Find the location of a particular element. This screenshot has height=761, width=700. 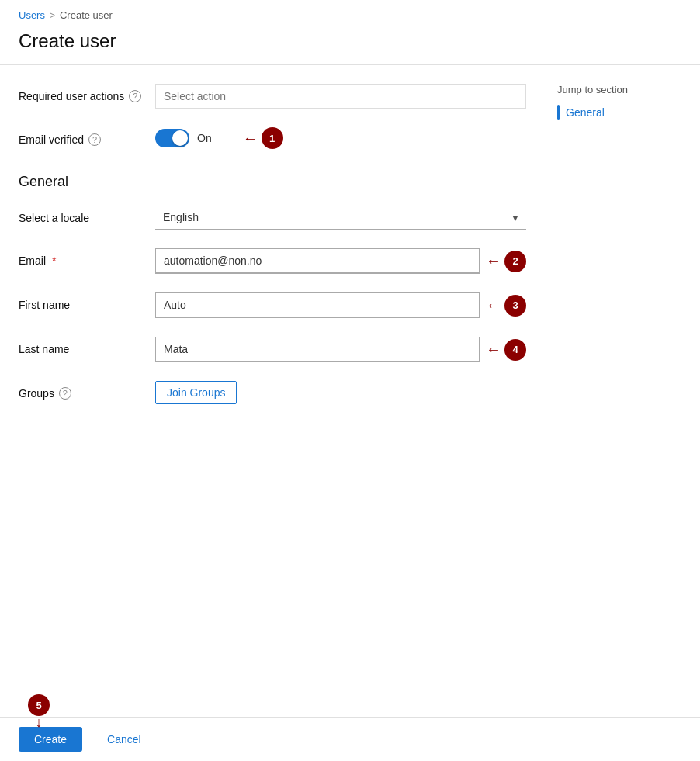

required-actions-help-icon: ? is located at coordinates (135, 96).